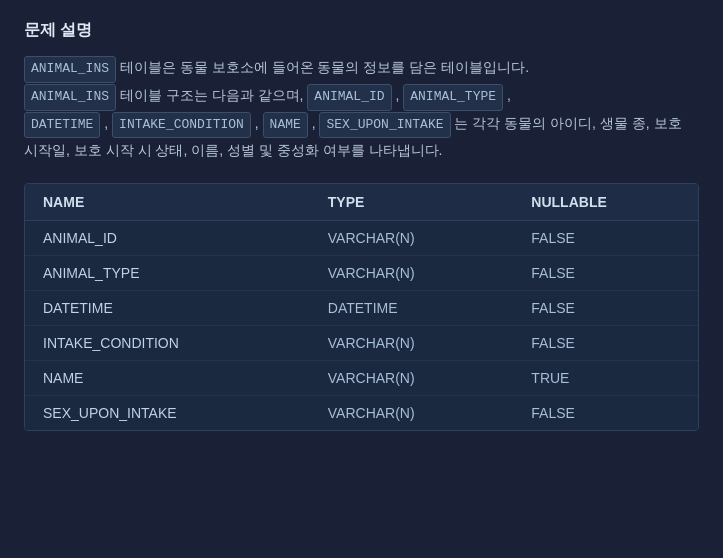  What do you see at coordinates (168, 378) in the screenshot?
I see `cell-name-4: NAME` at bounding box center [168, 378].